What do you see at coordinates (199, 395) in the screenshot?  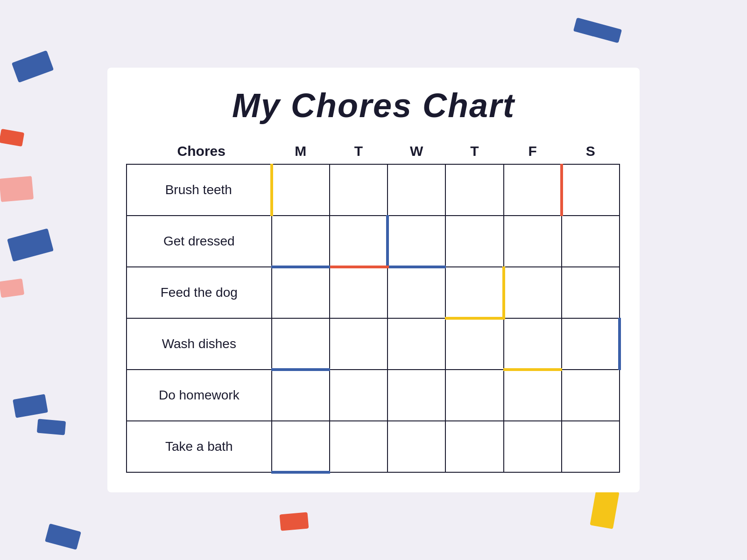 I see `chore-label: Do homework` at bounding box center [199, 395].